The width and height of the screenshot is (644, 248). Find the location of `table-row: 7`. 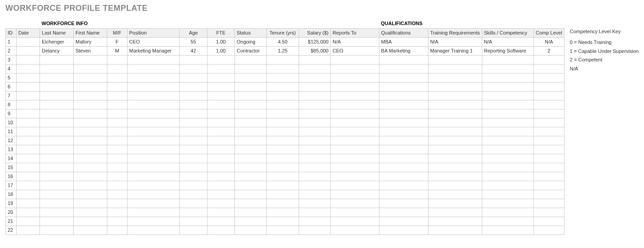

table-row: 7 is located at coordinates (285, 96).